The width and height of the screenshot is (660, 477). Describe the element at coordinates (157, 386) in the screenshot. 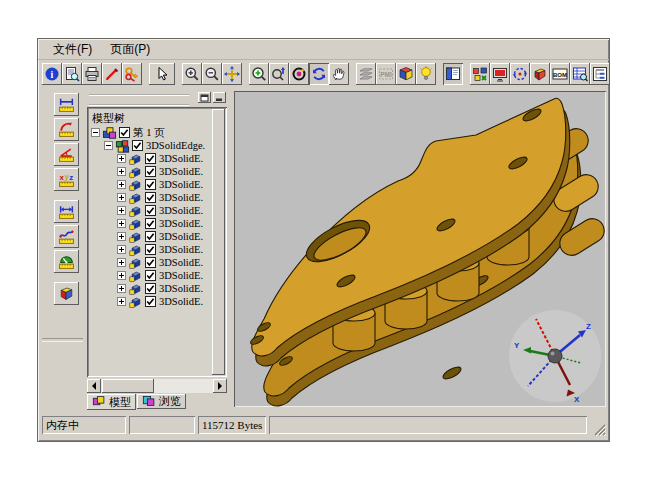

I see `tree-horizontal-scrollbar` at that location.